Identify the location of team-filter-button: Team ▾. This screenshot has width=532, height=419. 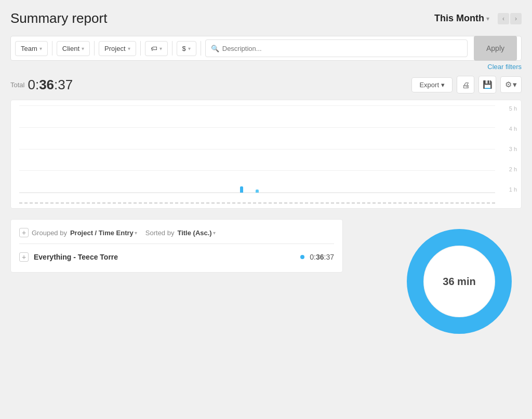
(31, 49).